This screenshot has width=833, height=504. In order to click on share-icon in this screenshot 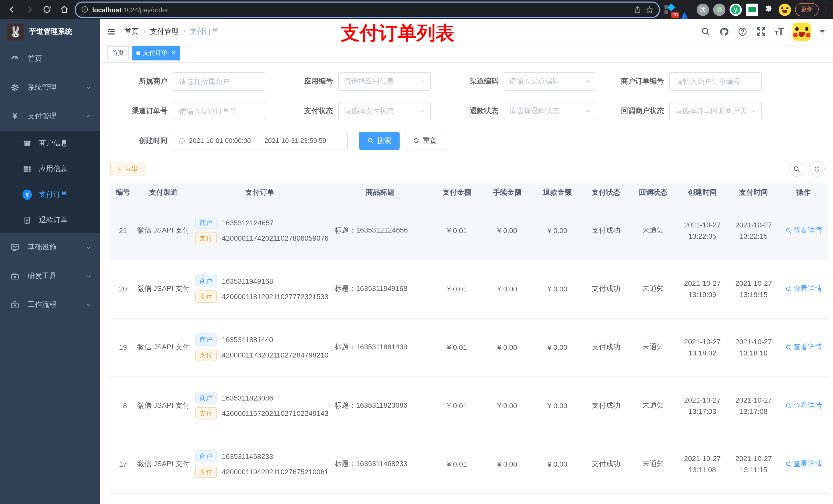, I will do `click(638, 9)`.